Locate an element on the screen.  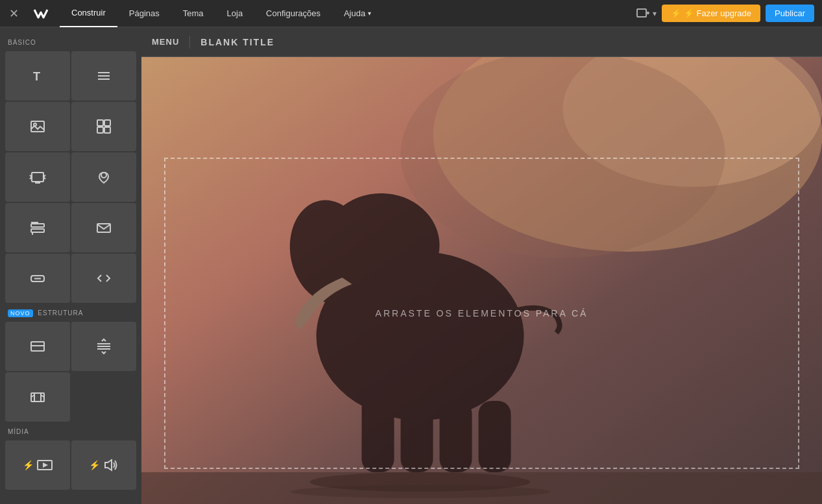
device-preview-icon: ▾ is located at coordinates (646, 14).